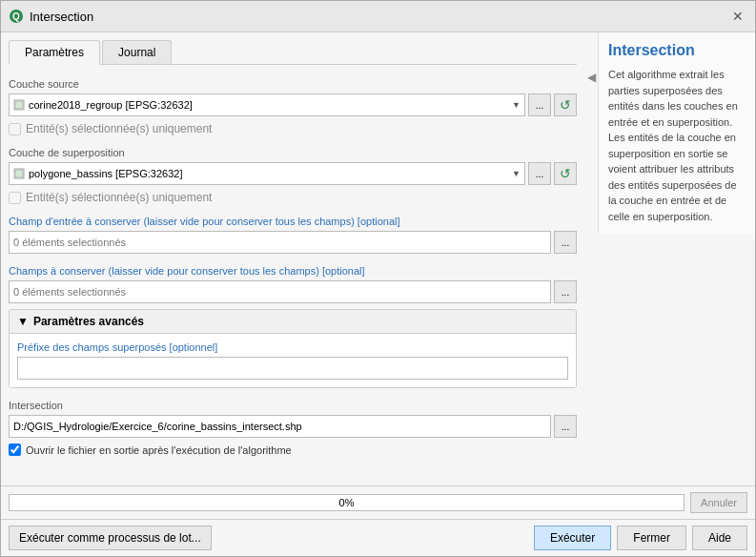 The image size is (756, 557). What do you see at coordinates (280, 292) in the screenshot?
I see `champs-conserver-input` at bounding box center [280, 292].